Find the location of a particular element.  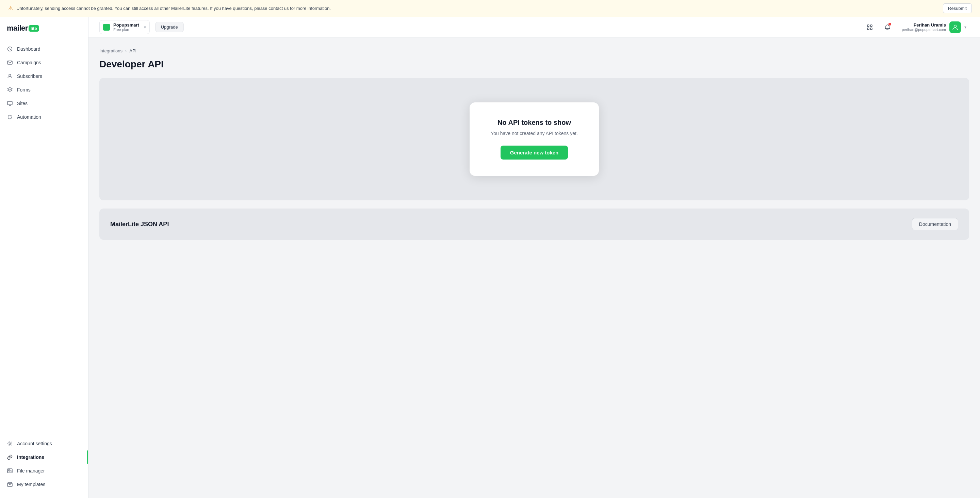

refresh-icon is located at coordinates (10, 117).